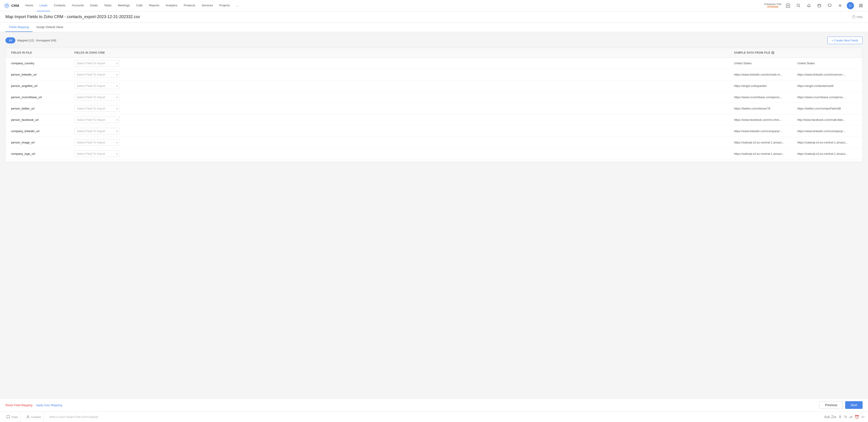  Describe the element at coordinates (43, 6) in the screenshot. I see `nav-leads: Leads` at that location.